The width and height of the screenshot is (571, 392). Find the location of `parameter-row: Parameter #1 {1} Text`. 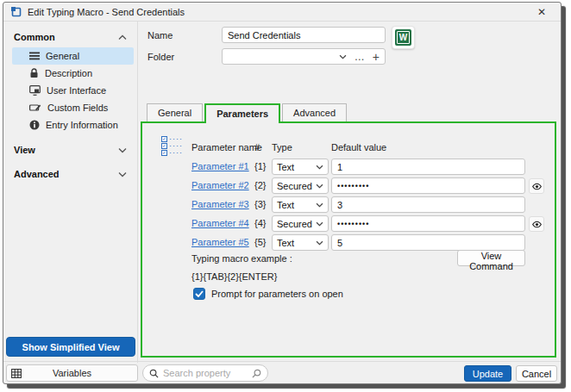

parameter-row: Parameter #1 {1} Text is located at coordinates (348, 168).